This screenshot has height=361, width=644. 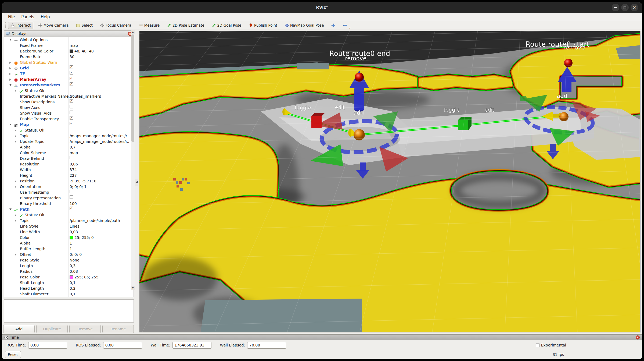 What do you see at coordinates (185, 25) in the screenshot?
I see `tool-2d-pose-estimate: 2D Pose Estimate` at bounding box center [185, 25].